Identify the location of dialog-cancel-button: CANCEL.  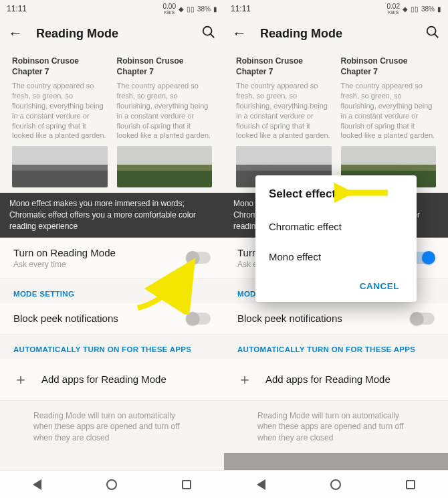
(336, 282).